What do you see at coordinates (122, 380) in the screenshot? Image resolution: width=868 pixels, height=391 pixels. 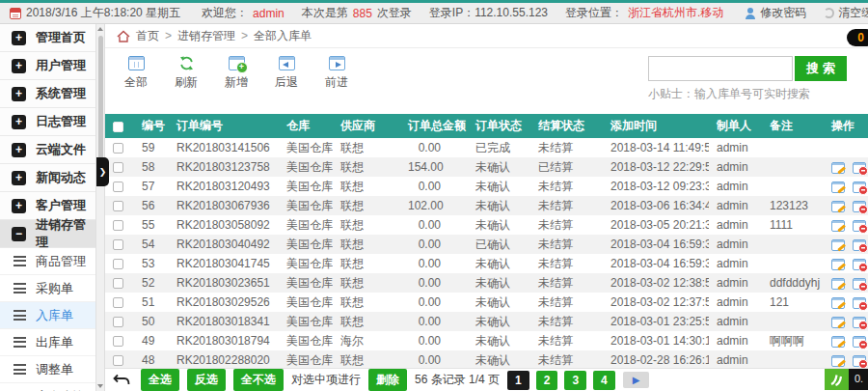 I see `return-arrow-icon` at bounding box center [122, 380].